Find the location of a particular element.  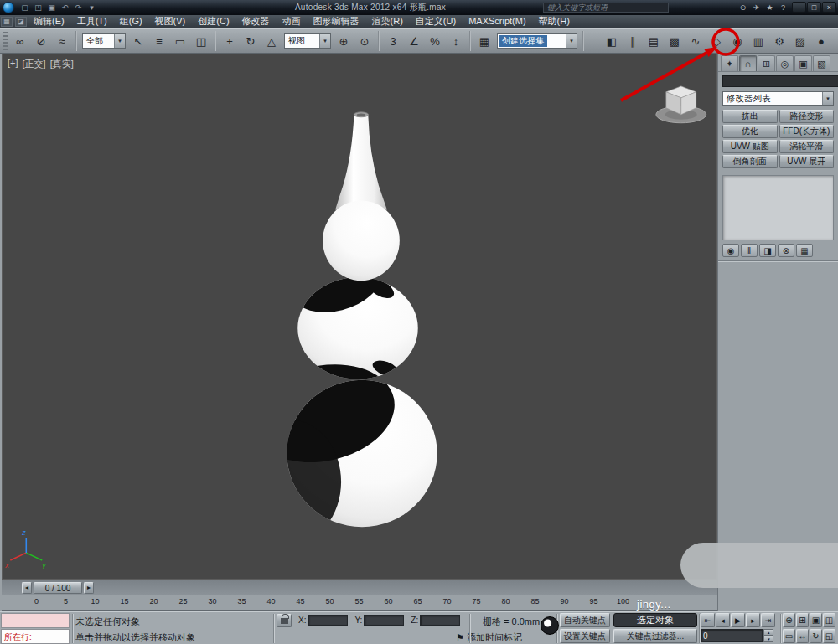

ffd-box-button: FFD(长方体) is located at coordinates (807, 131).